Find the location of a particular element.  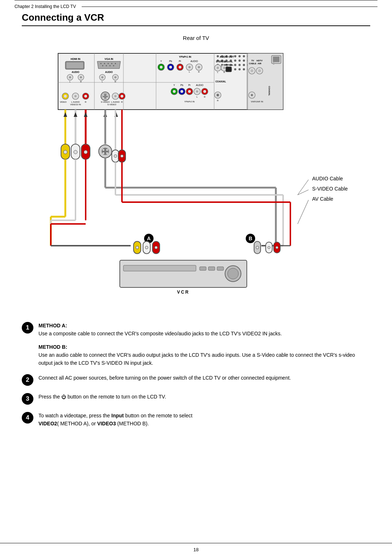

header-rule is located at coordinates (229, 7).